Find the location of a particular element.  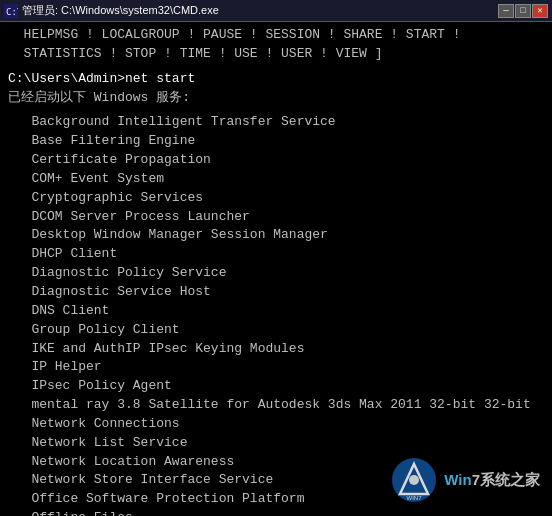

terminal-line: Network Connections is located at coordinates (276, 424).